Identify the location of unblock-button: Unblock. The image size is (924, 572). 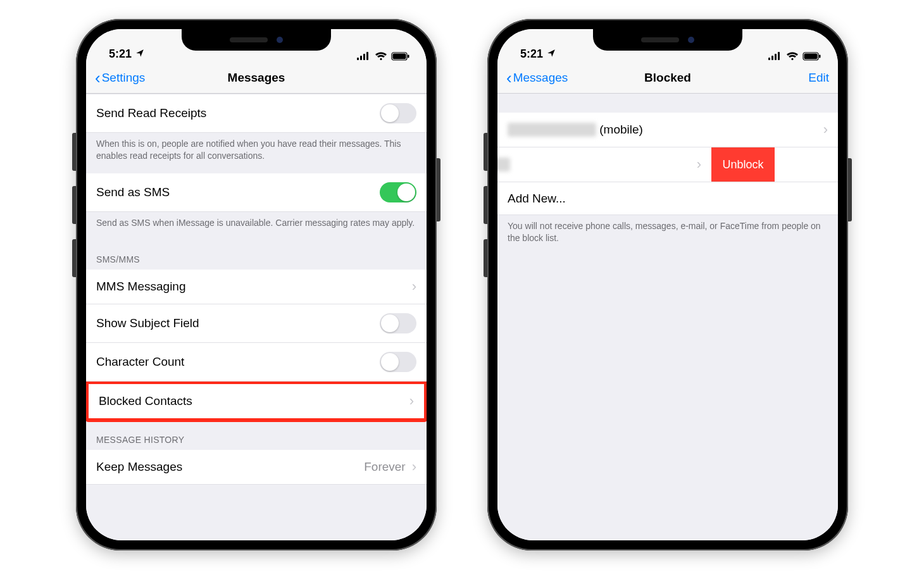
(743, 165).